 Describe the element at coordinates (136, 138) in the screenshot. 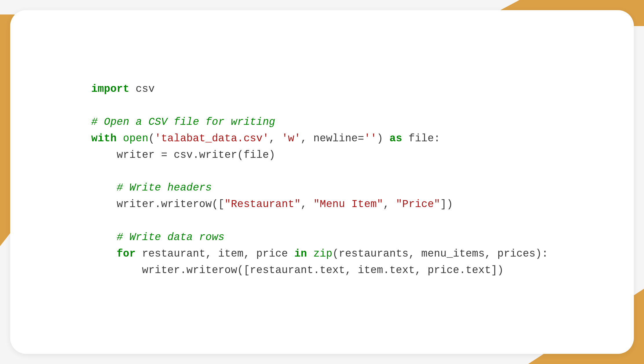

I see `builtin-open: open` at that location.